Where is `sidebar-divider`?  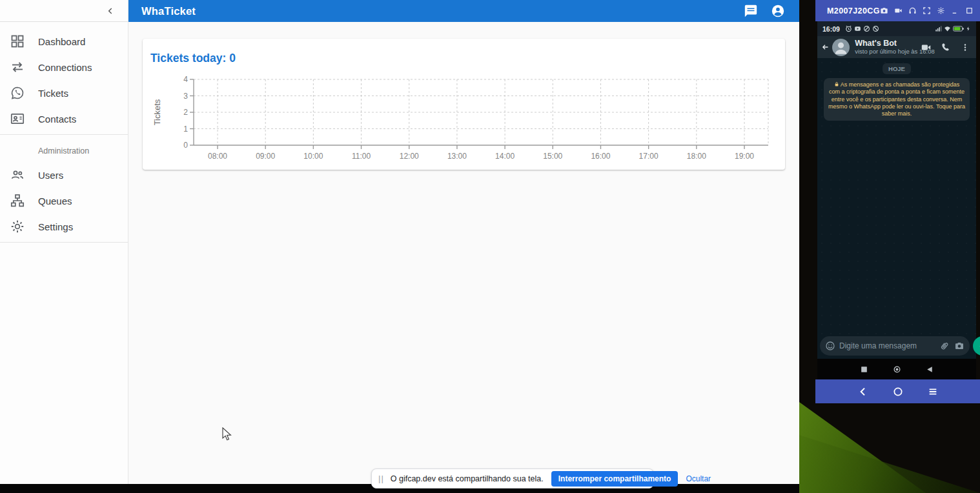 sidebar-divider is located at coordinates (64, 243).